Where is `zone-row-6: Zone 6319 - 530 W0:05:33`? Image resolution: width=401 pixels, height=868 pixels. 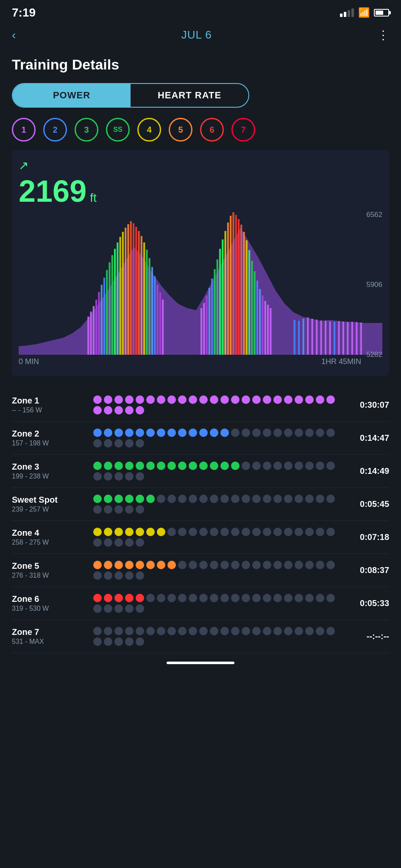 zone-row-6: Zone 6319 - 530 W0:05:33 is located at coordinates (200, 604).